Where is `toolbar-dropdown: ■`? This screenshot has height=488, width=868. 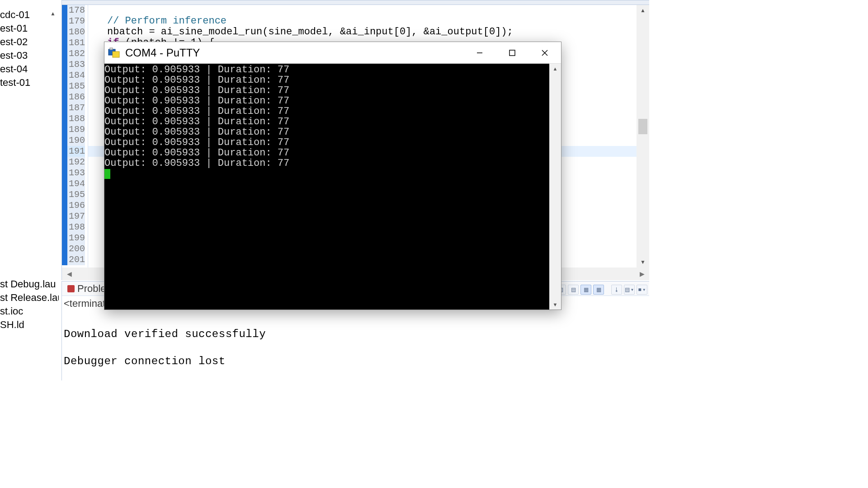 toolbar-dropdown: ■ is located at coordinates (642, 290).